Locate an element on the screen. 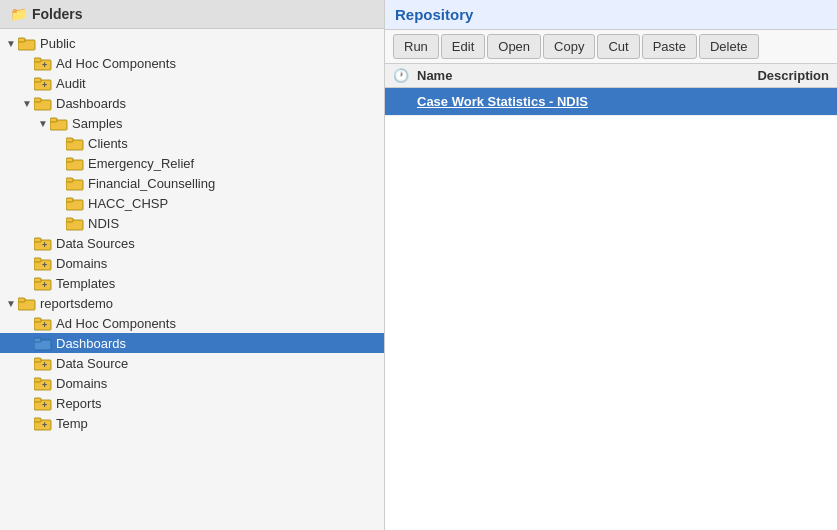  toggle-icon-samples: ▼ is located at coordinates (43, 124).